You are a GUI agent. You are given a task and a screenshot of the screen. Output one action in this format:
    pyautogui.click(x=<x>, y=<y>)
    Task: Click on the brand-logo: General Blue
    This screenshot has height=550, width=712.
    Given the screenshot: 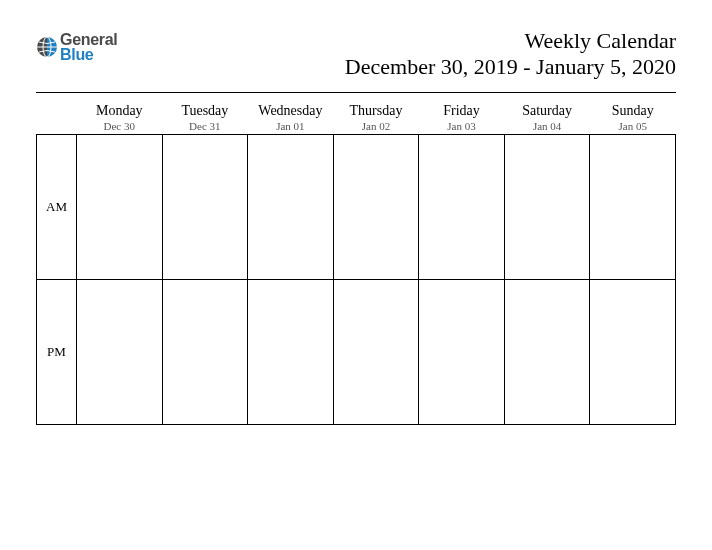 What is the action you would take?
    pyautogui.click(x=77, y=47)
    